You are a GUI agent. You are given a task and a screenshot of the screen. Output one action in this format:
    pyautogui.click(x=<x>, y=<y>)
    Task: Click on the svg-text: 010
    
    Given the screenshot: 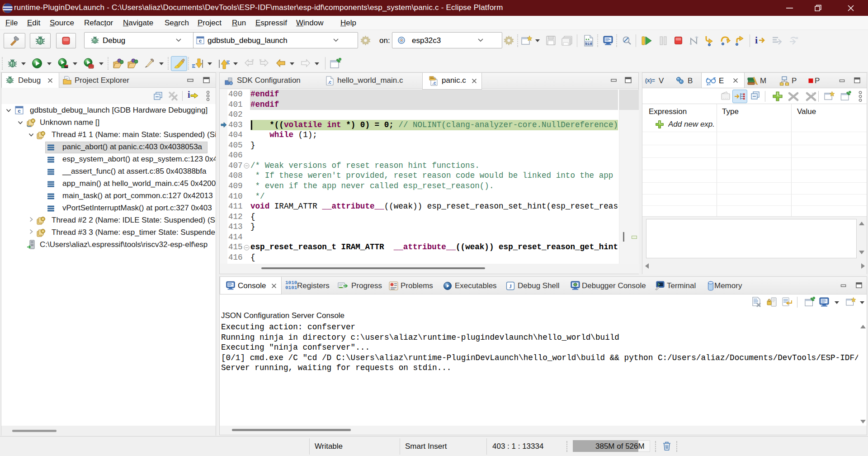 What is the action you would take?
    pyautogui.click(x=589, y=43)
    